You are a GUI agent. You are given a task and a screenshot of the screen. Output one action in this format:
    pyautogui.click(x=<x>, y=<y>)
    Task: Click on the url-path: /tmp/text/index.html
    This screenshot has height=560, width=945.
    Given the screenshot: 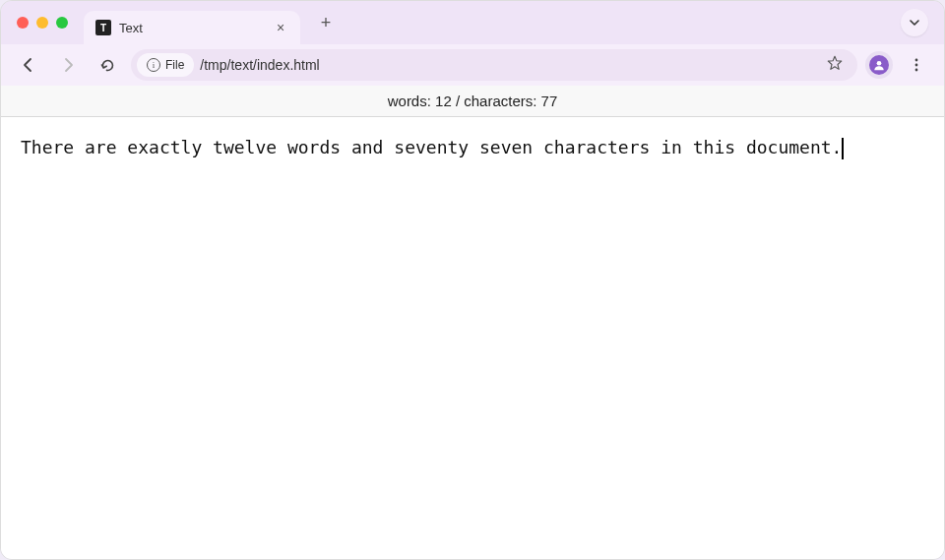 What is the action you would take?
    pyautogui.click(x=510, y=65)
    